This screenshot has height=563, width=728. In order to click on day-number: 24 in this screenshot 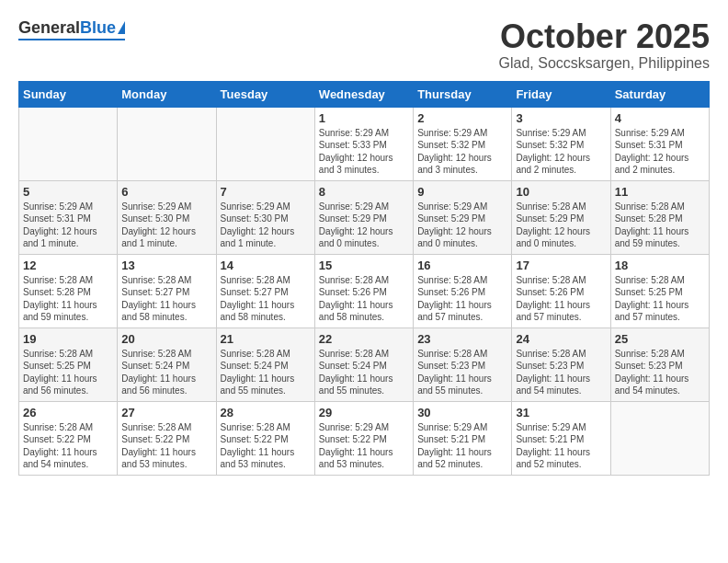, I will do `click(561, 339)`.